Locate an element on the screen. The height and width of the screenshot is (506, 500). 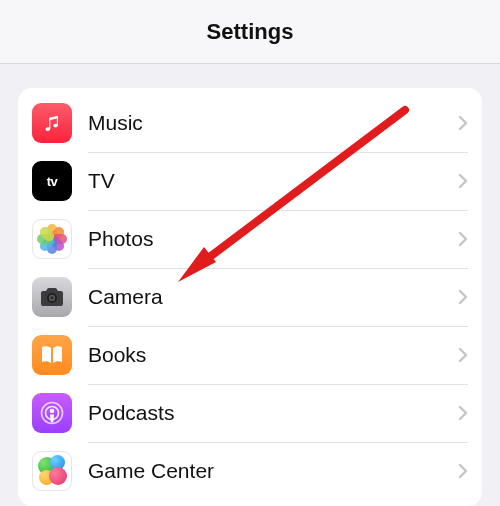
row-label: Photos is located at coordinates (270, 239).